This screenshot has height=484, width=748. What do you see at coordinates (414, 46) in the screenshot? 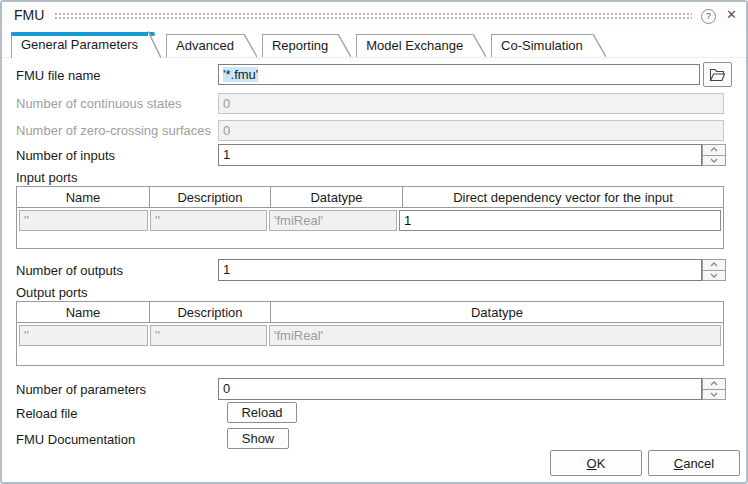
I see `tab-label: Model Exchange` at bounding box center [414, 46].